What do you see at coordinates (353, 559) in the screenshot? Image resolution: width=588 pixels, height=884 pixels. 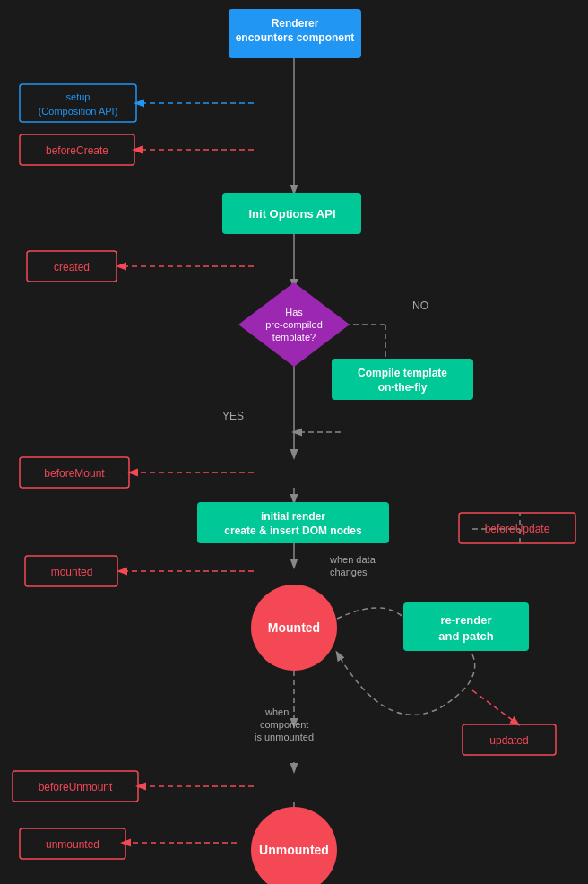 I see `when-data-label: when data` at bounding box center [353, 559].